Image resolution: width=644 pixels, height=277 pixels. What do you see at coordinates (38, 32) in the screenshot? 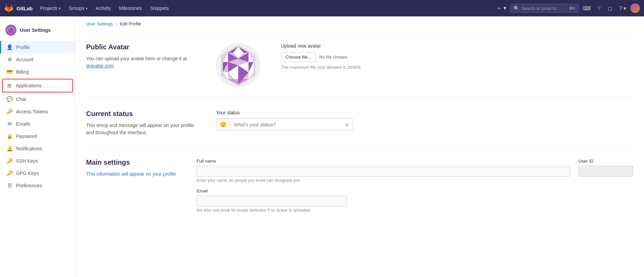
I see `sidebar-header: User Settings` at bounding box center [38, 32].